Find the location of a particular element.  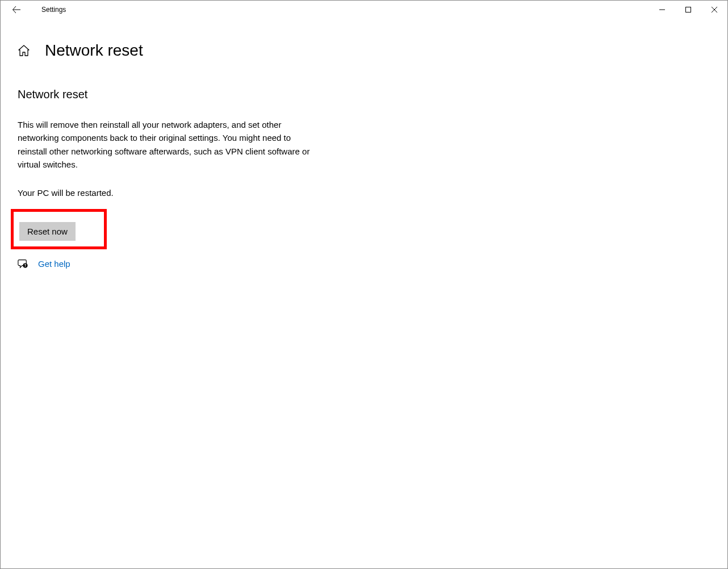

restart-note: Your PC will be restarted. is located at coordinates (364, 193).